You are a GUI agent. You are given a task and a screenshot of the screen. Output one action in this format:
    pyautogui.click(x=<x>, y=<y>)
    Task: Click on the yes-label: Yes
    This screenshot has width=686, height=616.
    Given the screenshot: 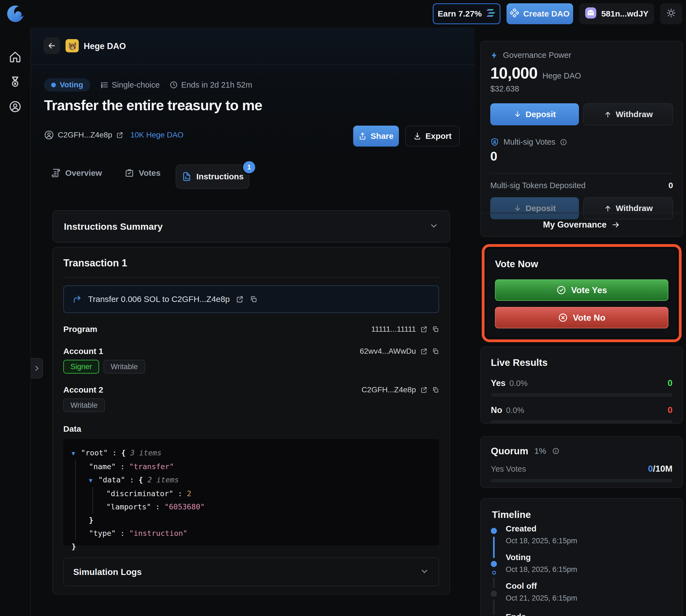 What is the action you would take?
    pyautogui.click(x=498, y=383)
    